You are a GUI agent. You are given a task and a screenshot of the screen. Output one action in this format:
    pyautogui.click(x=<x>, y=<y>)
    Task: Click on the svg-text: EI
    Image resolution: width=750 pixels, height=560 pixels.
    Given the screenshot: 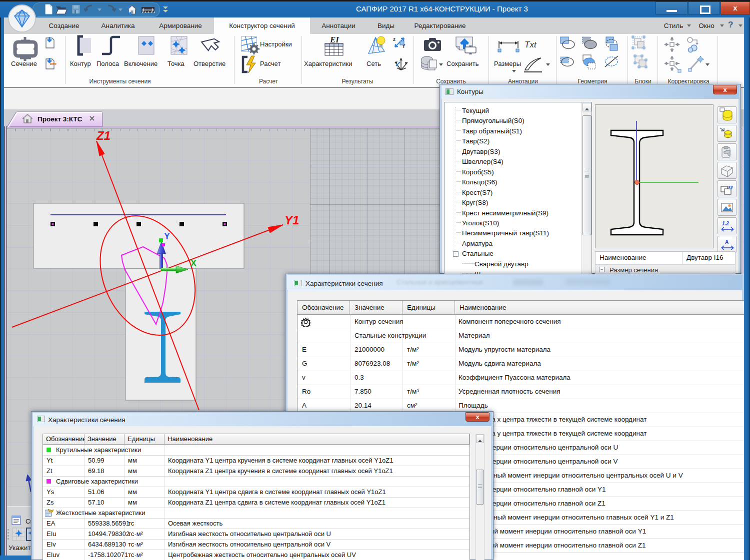 What is the action you would take?
    pyautogui.click(x=334, y=40)
    